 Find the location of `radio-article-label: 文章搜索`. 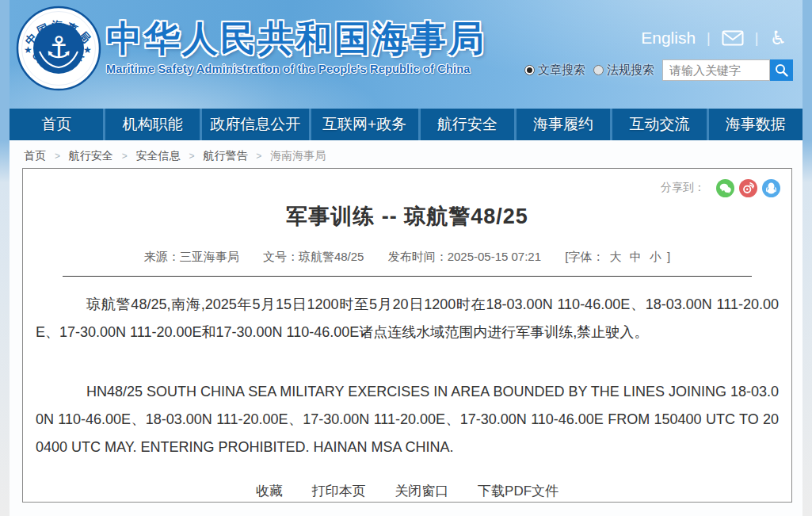

radio-article-label: 文章搜索 is located at coordinates (562, 70).